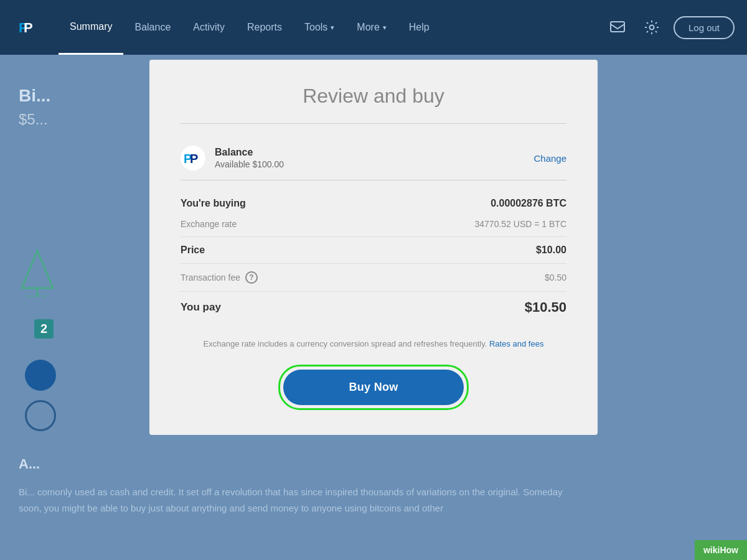  I want to click on buy-now-button: Buy Now, so click(374, 387).